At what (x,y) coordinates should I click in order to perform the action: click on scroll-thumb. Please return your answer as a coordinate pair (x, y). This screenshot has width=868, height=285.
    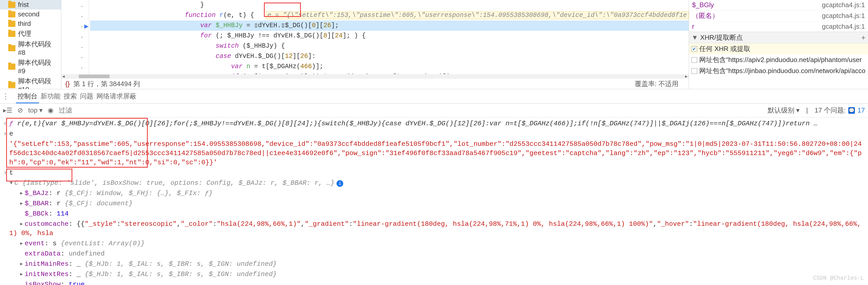
    Looking at the image, I should click on (94, 76).